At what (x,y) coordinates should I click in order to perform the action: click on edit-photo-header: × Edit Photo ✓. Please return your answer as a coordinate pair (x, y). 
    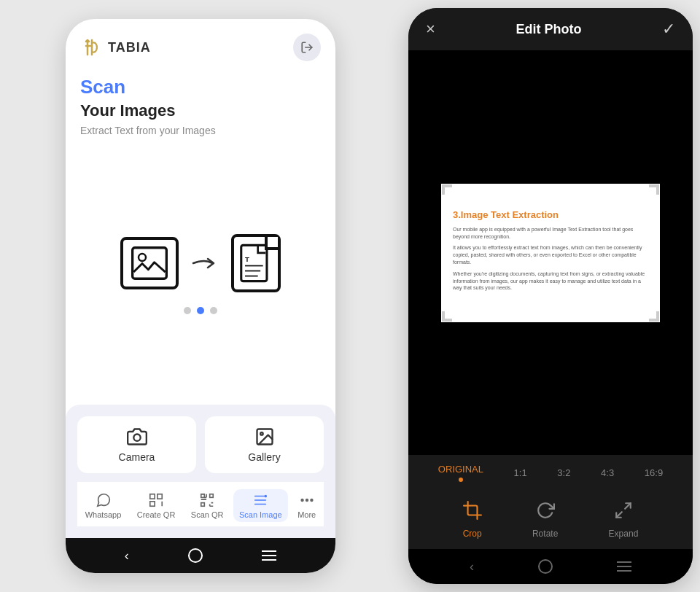
    Looking at the image, I should click on (551, 29).